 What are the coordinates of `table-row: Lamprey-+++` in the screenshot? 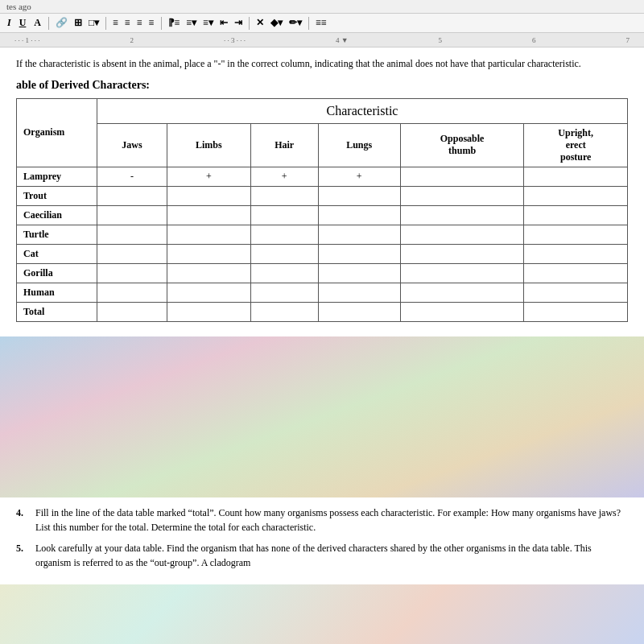 It's located at (322, 176).